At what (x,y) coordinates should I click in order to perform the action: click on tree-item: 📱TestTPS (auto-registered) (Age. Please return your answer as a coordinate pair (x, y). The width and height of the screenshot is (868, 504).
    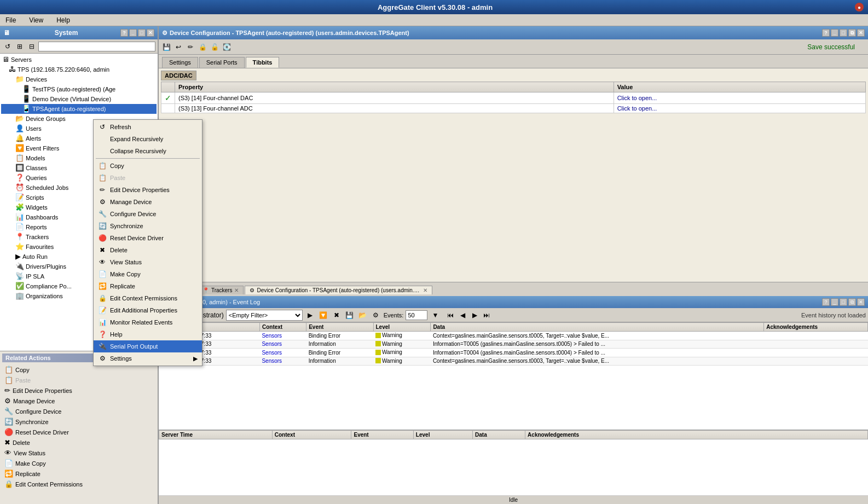
    Looking at the image, I should click on (79, 89).